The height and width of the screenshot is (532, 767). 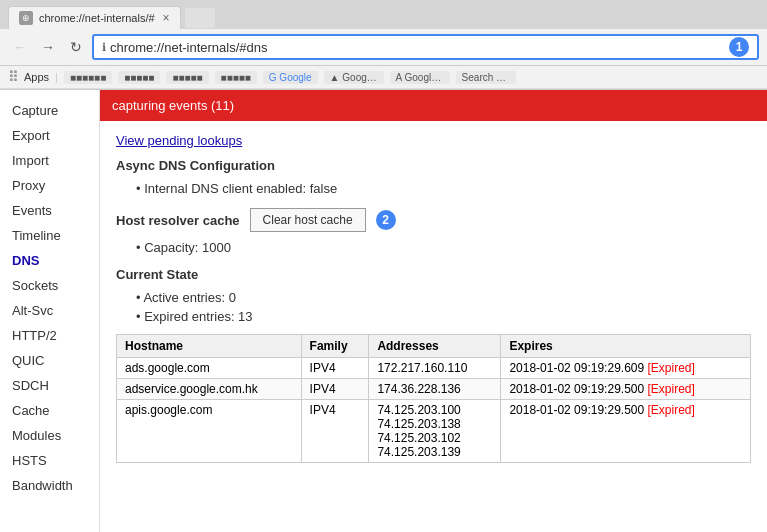 I want to click on bookmark-analytics: ▲ Google Analytics, so click(x=354, y=78).